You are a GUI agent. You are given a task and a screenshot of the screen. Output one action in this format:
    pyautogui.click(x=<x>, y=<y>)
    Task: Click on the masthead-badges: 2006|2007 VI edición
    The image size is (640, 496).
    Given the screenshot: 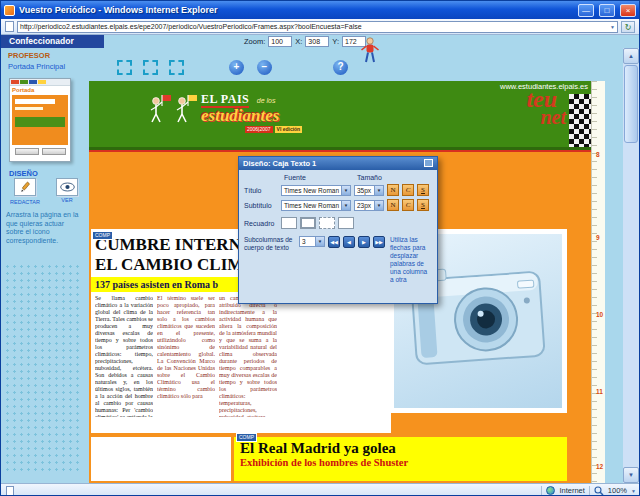 What is the action you would take?
    pyautogui.click(x=274, y=130)
    